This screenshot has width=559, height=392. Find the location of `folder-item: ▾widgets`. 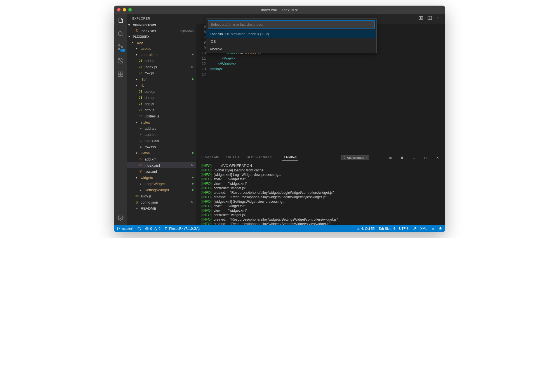

folder-item: ▾widgets is located at coordinates (162, 178).